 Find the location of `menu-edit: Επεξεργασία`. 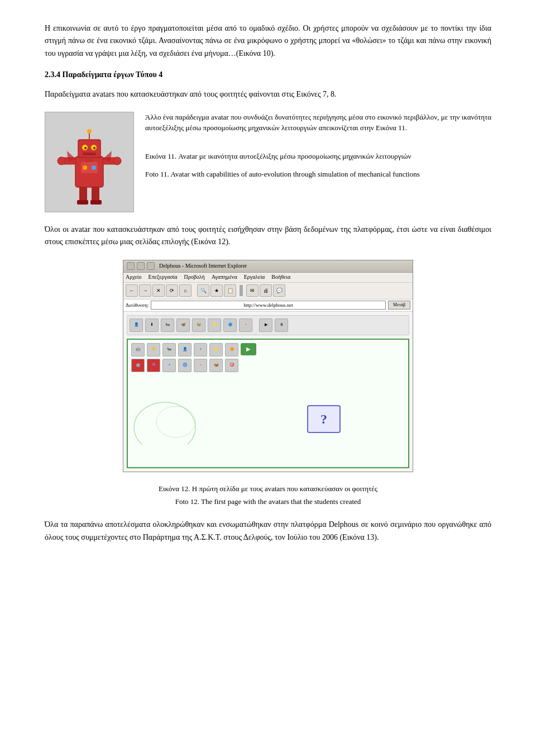

menu-edit: Επεξεργασία is located at coordinates (163, 277).